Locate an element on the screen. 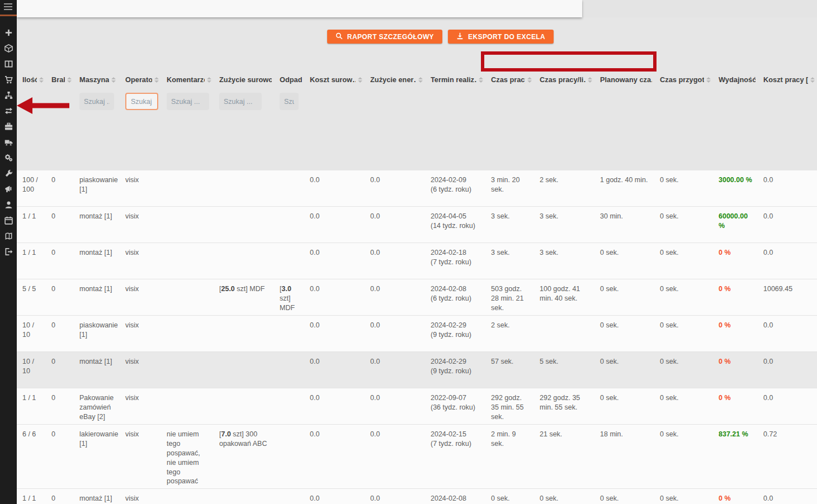 This screenshot has height=504, width=817. sign-out-icon is located at coordinates (8, 251).